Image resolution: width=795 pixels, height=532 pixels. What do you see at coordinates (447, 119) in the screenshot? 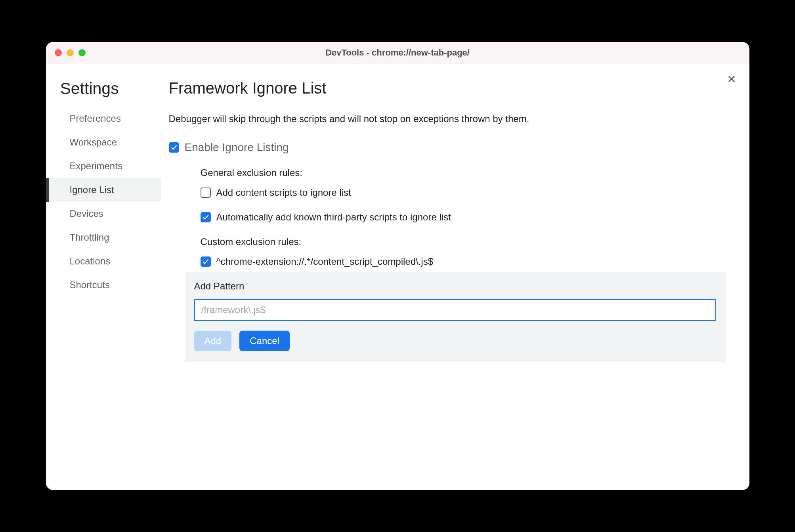
I see `page-description: Debugger will skip through the scripts a…` at bounding box center [447, 119].